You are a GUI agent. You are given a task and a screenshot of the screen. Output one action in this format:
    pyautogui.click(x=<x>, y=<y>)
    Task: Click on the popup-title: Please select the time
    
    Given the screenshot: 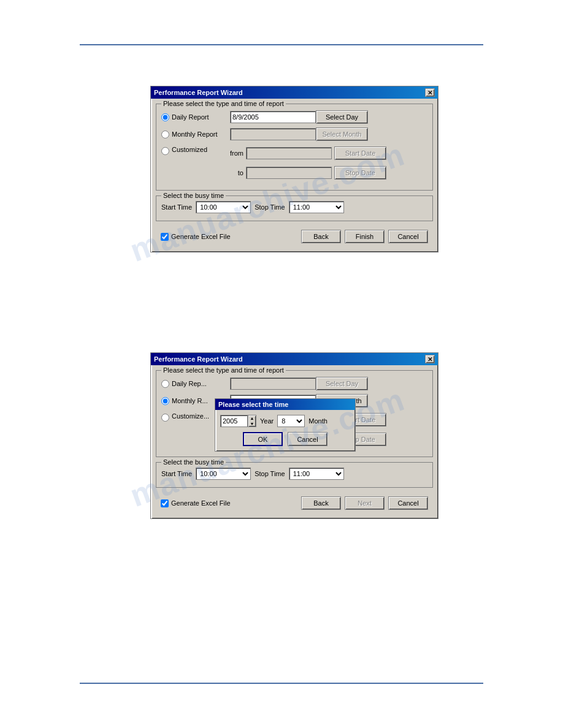 What is the action you would take?
    pyautogui.click(x=253, y=404)
    